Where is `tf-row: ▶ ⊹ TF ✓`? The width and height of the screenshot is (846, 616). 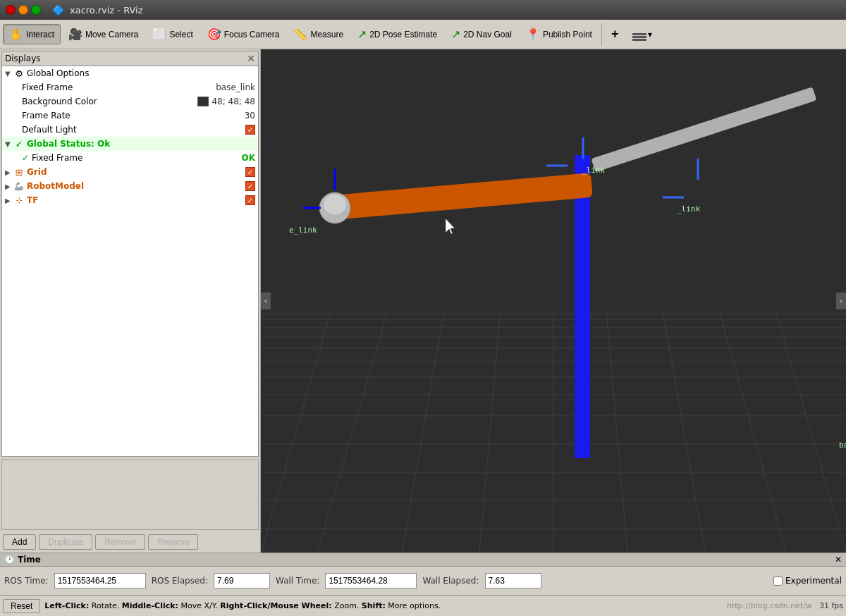
tf-row: ▶ ⊹ TF ✓ is located at coordinates (130, 200).